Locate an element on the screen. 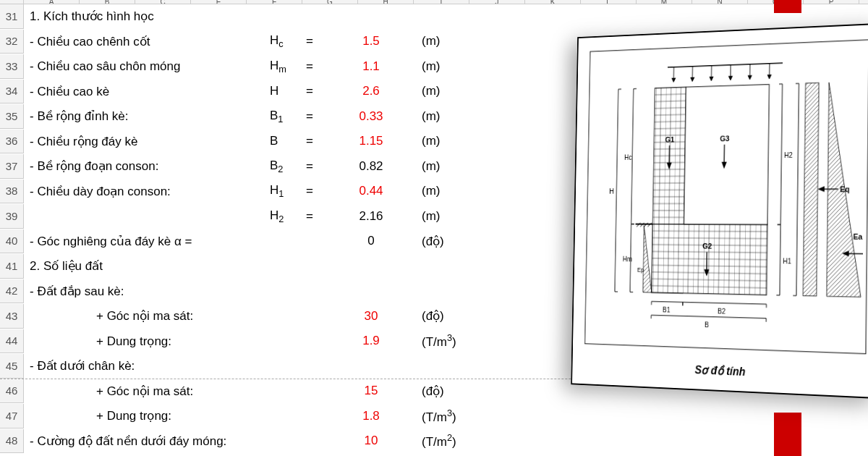 The height and width of the screenshot is (456, 868). param-value: 0.44 is located at coordinates (371, 191).